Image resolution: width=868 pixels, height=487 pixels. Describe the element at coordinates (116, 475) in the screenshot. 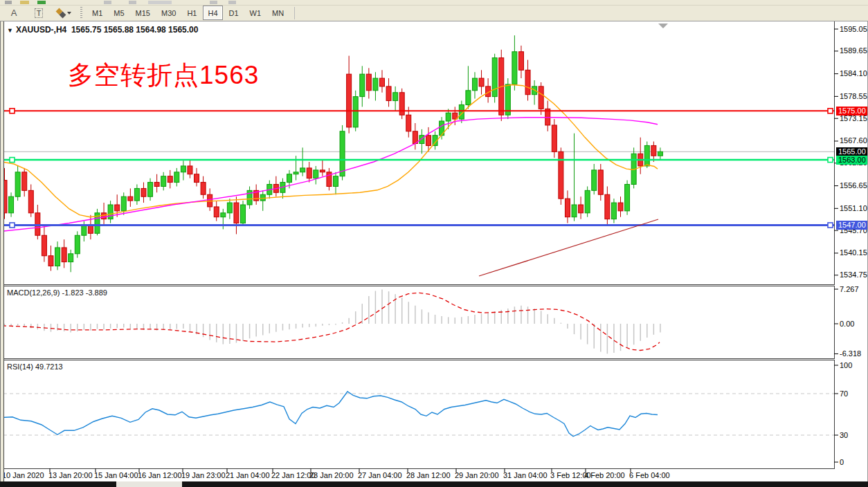

I see `time-axis-label: 15 Jan 04:00` at that location.